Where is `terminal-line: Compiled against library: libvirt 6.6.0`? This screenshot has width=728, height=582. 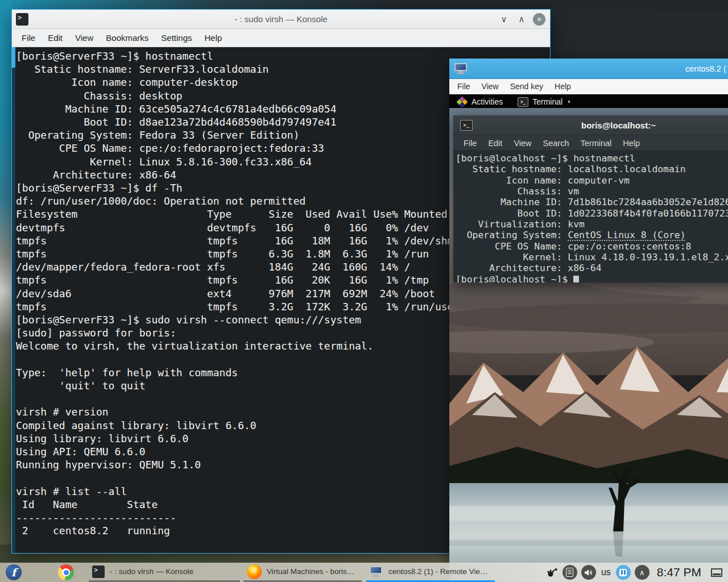
terminal-line: Compiled against library: libvirt 6.6.0 is located at coordinates (253, 425).